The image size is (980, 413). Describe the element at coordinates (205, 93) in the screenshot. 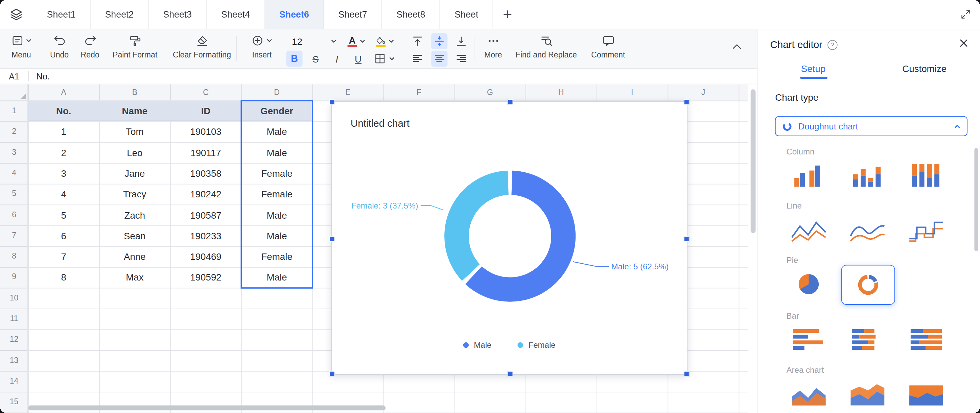

I see `col-header: C` at that location.